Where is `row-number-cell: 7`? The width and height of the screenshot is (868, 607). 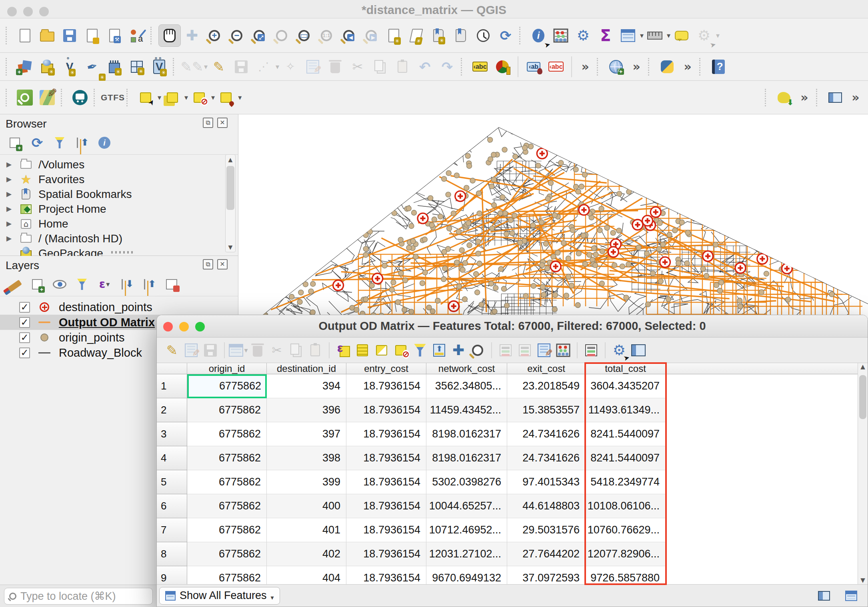 row-number-cell: 7 is located at coordinates (172, 530).